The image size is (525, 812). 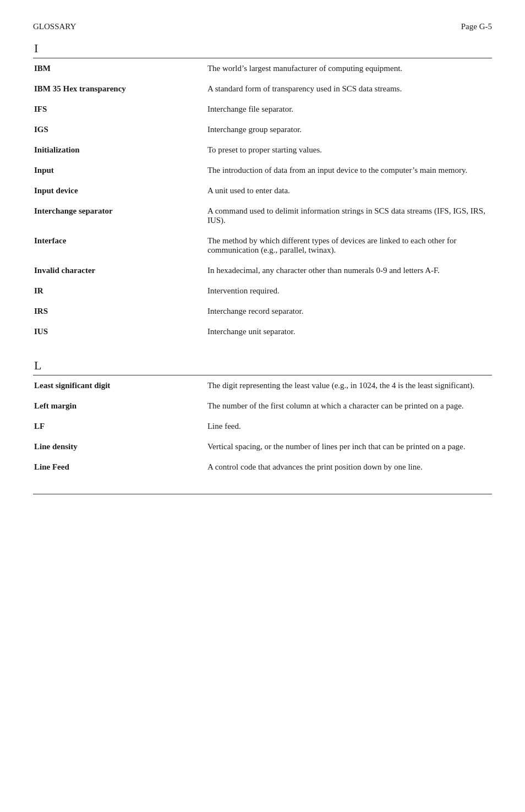 What do you see at coordinates (262, 271) in the screenshot?
I see `table-row: Invalid characterIn hexadecimal, any cha…` at bounding box center [262, 271].